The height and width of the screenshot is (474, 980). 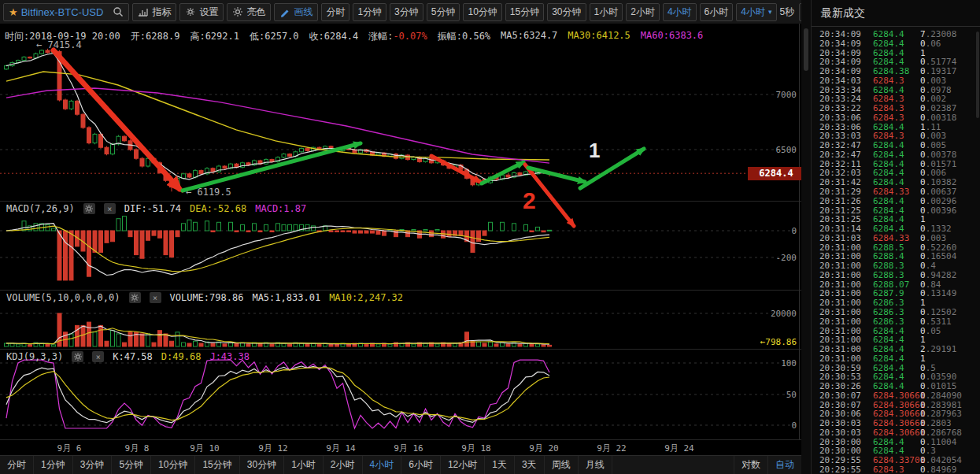 What do you see at coordinates (17, 465) in the screenshot?
I see `bottom-timeframe-分时: 分时` at bounding box center [17, 465].